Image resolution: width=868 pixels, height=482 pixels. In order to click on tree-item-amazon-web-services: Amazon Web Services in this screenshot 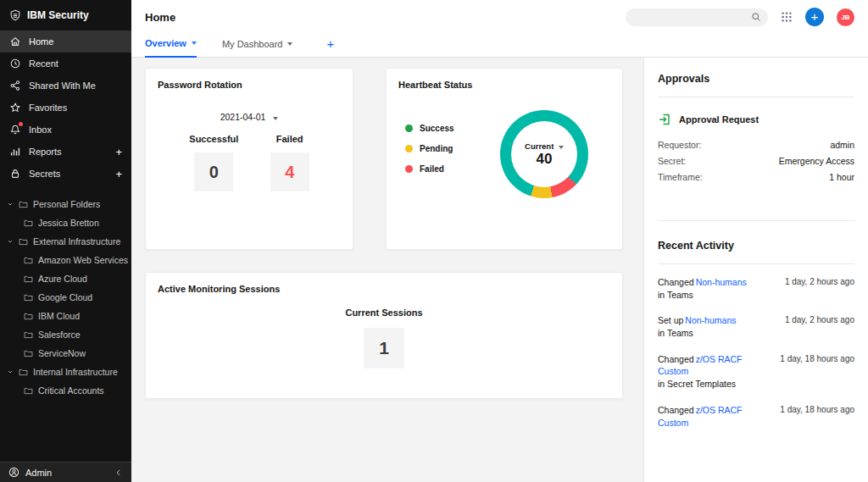, I will do `click(66, 260)`.